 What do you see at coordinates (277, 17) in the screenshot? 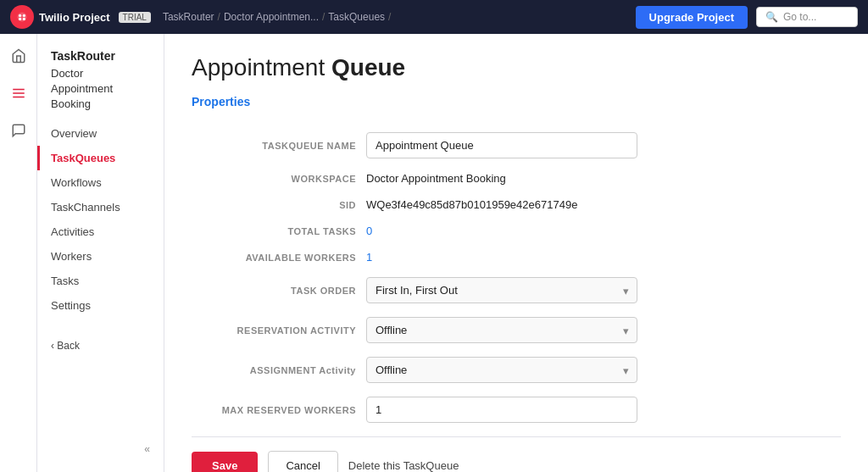
I see `breadcrumb-topbar: TaskRouter / Doctor Appointmen... / Task…` at bounding box center [277, 17].